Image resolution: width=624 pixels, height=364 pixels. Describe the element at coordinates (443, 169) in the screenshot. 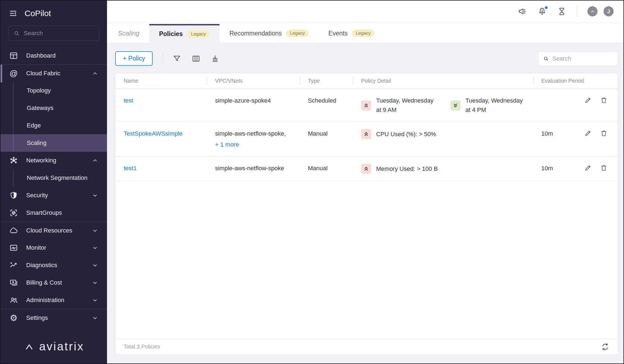

I see `policy-detail-cell: Memory Used: > 100 B` at that location.